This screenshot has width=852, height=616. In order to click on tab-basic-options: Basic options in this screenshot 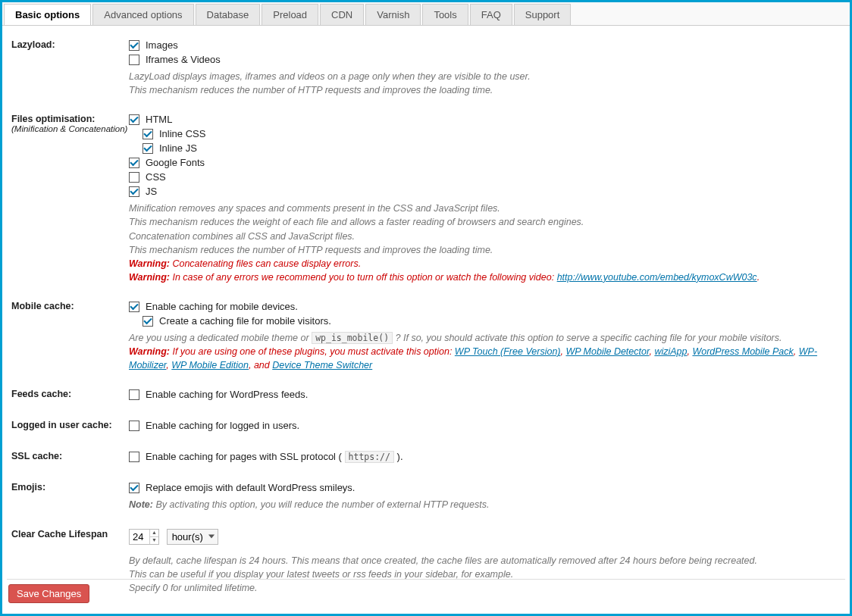, I will do `click(47, 14)`.